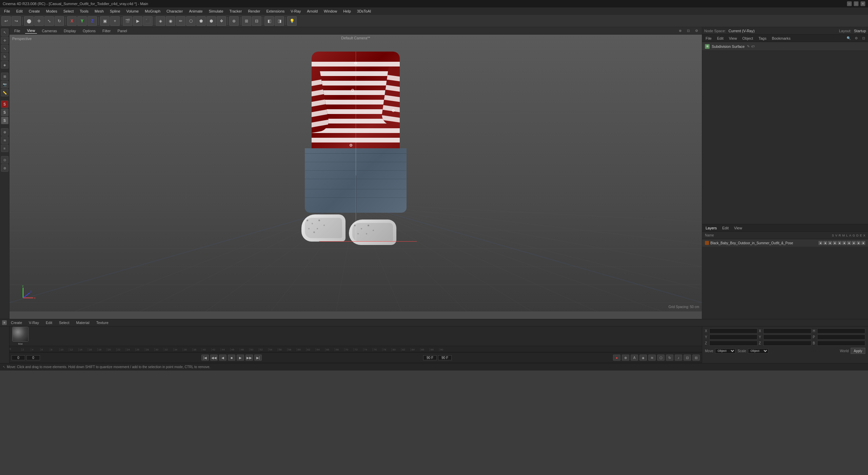  I want to click on frame-end-display: 0, so click(33, 358).